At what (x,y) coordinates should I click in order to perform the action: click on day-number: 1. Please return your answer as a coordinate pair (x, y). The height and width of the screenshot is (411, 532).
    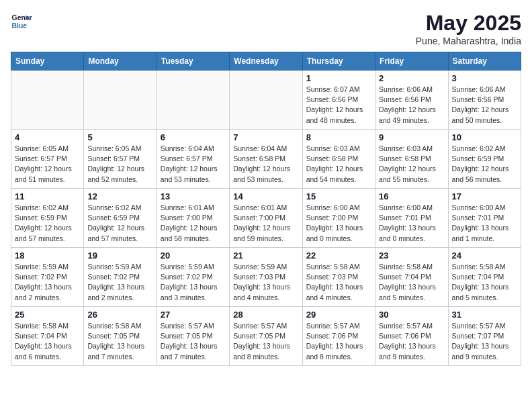
    Looking at the image, I should click on (339, 78).